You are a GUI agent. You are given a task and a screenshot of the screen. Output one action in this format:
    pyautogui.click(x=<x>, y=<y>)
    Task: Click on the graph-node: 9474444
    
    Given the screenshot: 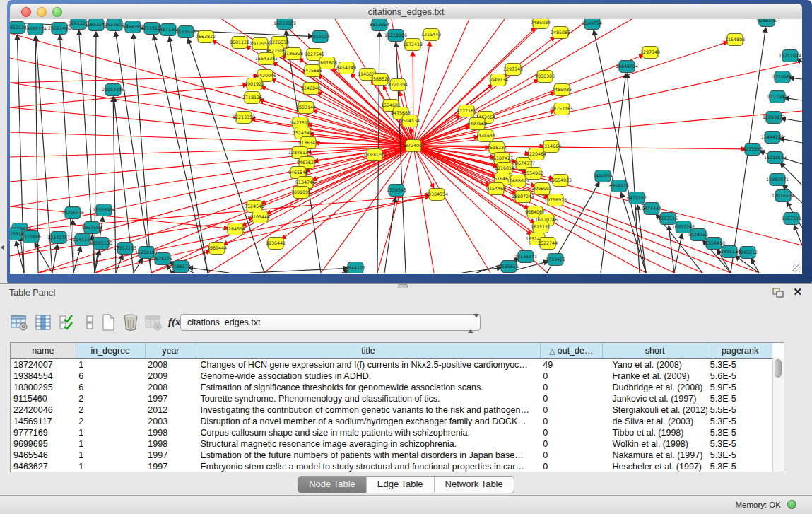 What is the action you would take?
    pyautogui.click(x=652, y=209)
    